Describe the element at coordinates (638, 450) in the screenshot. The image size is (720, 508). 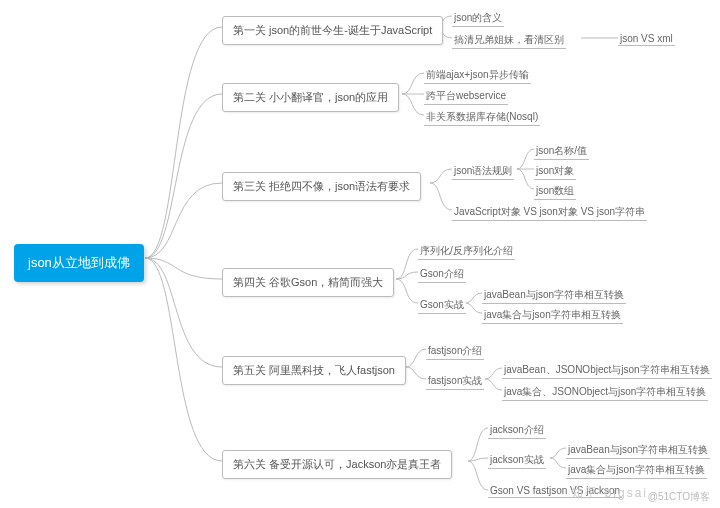
I see `l6-leaf-2a: javaBean与json字符串相互转换` at that location.